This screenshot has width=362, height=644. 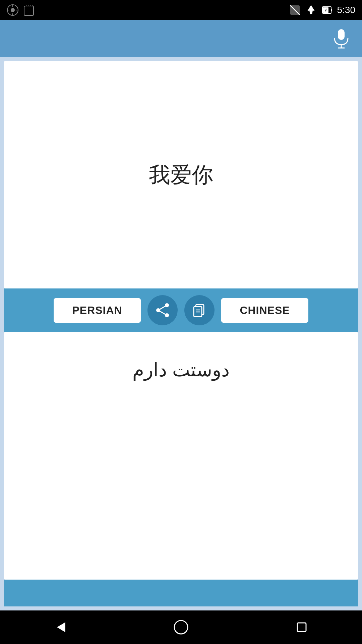 I want to click on sd-card-icon, so click(x=29, y=10).